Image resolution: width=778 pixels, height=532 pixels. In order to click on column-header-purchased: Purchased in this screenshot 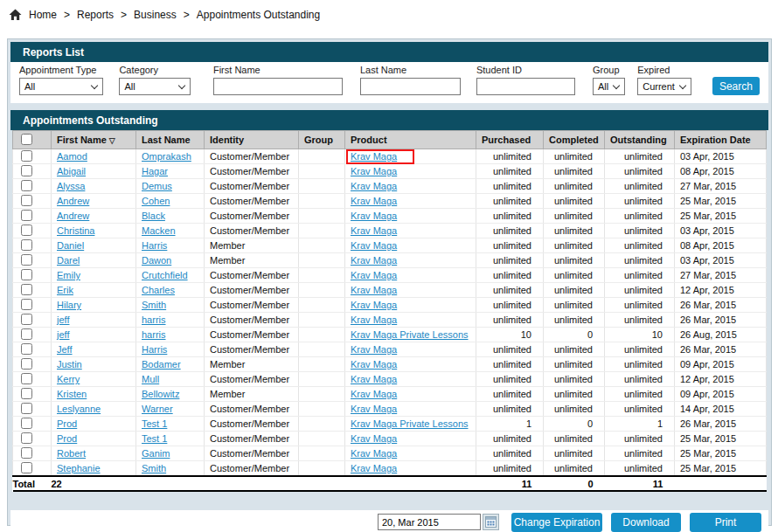, I will do `click(511, 140)`.